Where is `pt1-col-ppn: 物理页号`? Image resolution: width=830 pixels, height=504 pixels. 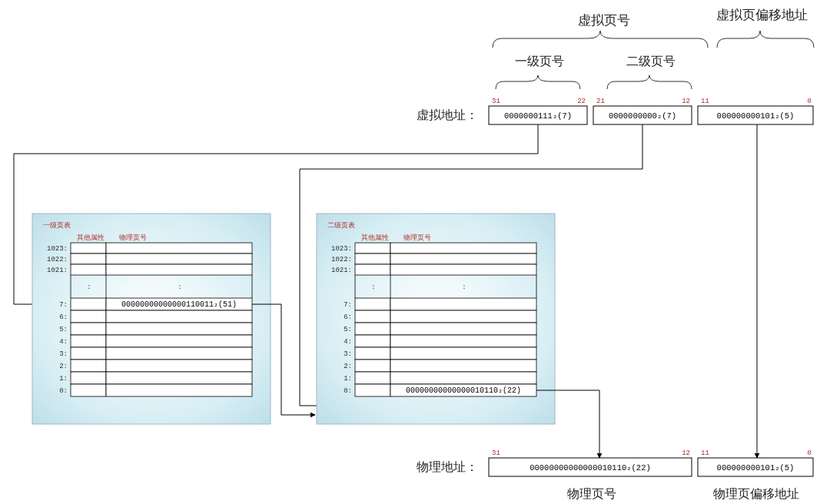
pt1-col-ppn: 物理页号 is located at coordinates (133, 237).